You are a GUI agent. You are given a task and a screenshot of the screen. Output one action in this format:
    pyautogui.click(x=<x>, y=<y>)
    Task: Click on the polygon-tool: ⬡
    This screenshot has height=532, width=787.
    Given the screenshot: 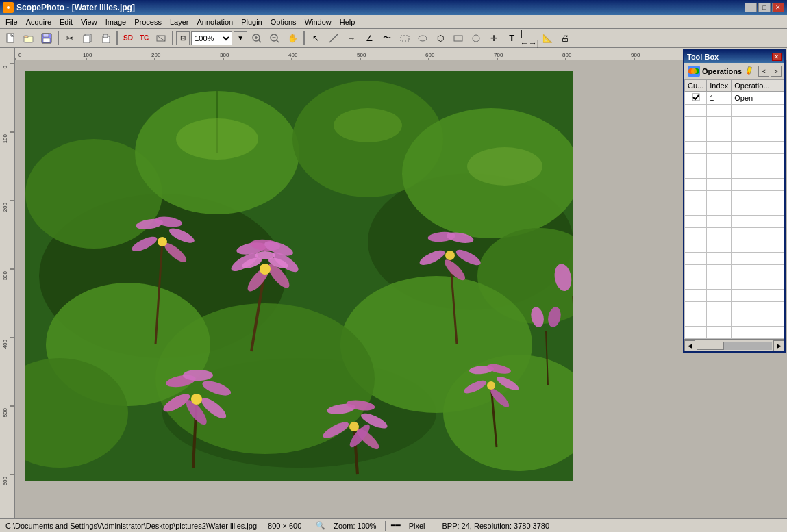 What is the action you would take?
    pyautogui.click(x=440, y=38)
    